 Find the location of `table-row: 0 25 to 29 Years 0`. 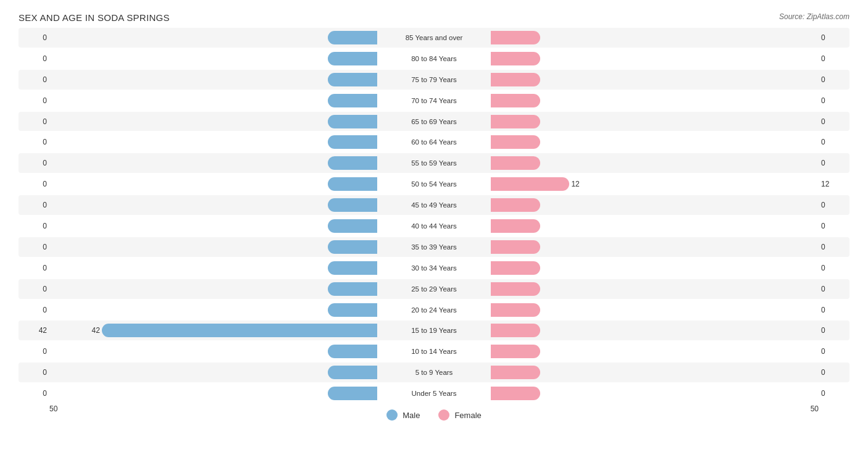

table-row: 0 25 to 29 Years 0 is located at coordinates (434, 289).